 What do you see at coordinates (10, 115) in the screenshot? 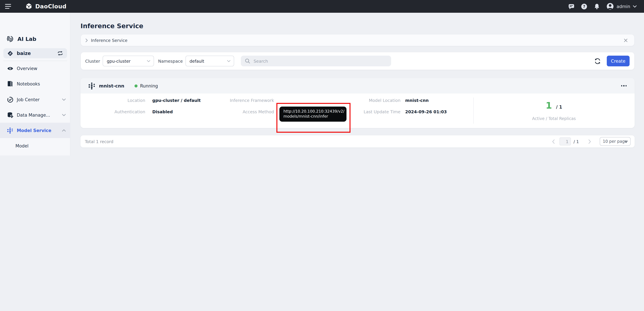
I see `database-gear-icon` at bounding box center [10, 115].